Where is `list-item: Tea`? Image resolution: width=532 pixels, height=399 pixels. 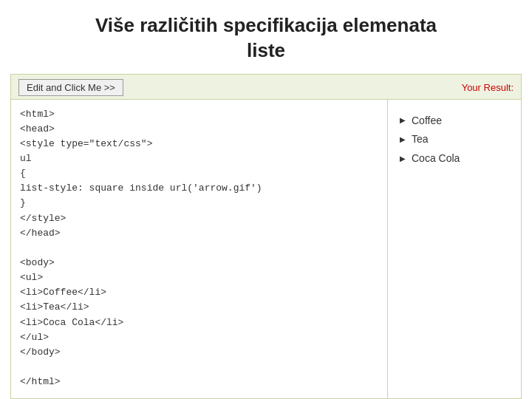 list-item: Tea is located at coordinates (454, 140).